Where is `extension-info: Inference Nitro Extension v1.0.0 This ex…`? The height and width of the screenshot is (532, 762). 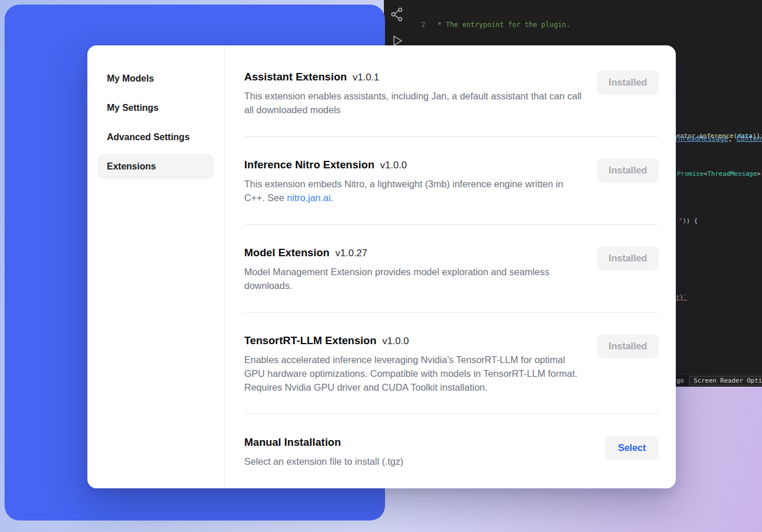
extension-info: Inference Nitro Extension v1.0.0 This ex… is located at coordinates (413, 182).